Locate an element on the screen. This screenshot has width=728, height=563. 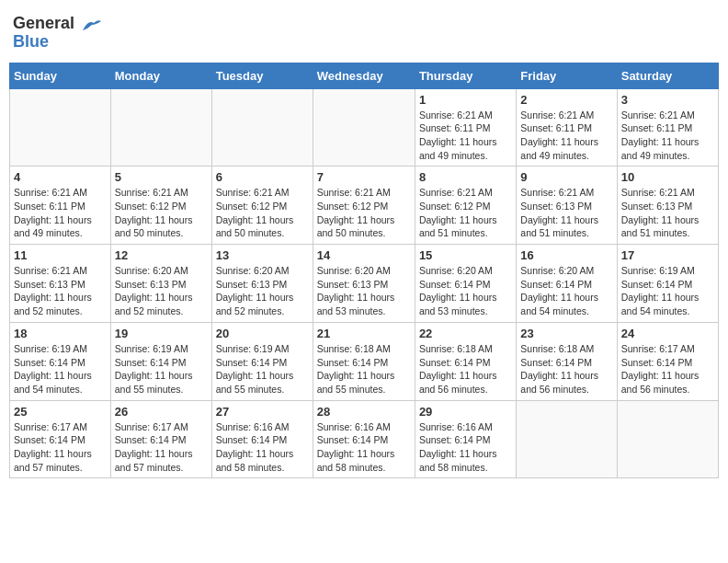
day-number: 13 is located at coordinates (263, 256).